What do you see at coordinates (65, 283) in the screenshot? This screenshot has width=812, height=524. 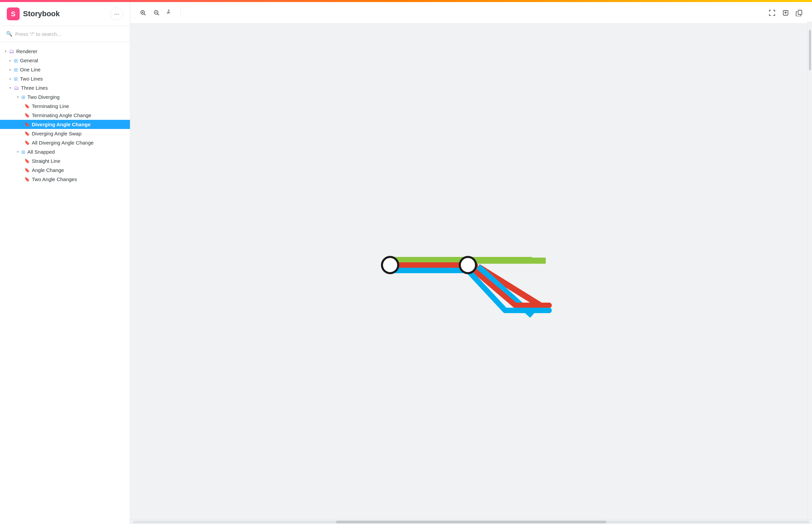 I see `nav-tree: ▾ 🗂 Renderer ▸ ⊞ General ▸ ⊞ One Line ▸ …` at bounding box center [65, 283].